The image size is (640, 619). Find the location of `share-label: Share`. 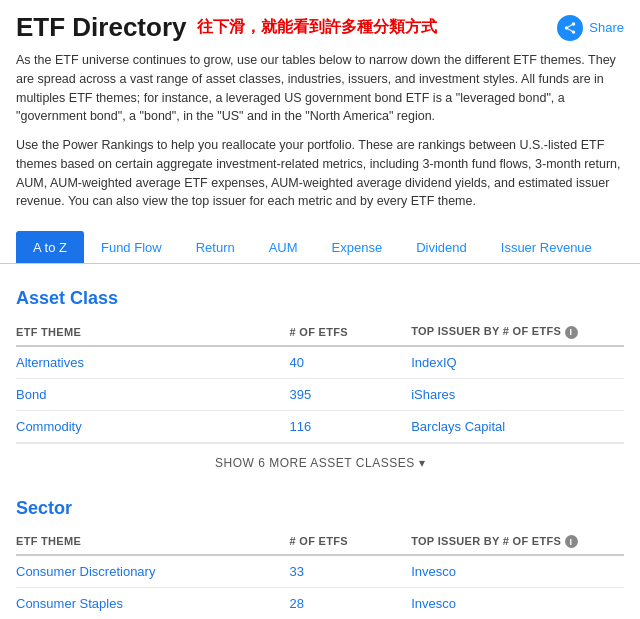

share-label: Share is located at coordinates (606, 28).